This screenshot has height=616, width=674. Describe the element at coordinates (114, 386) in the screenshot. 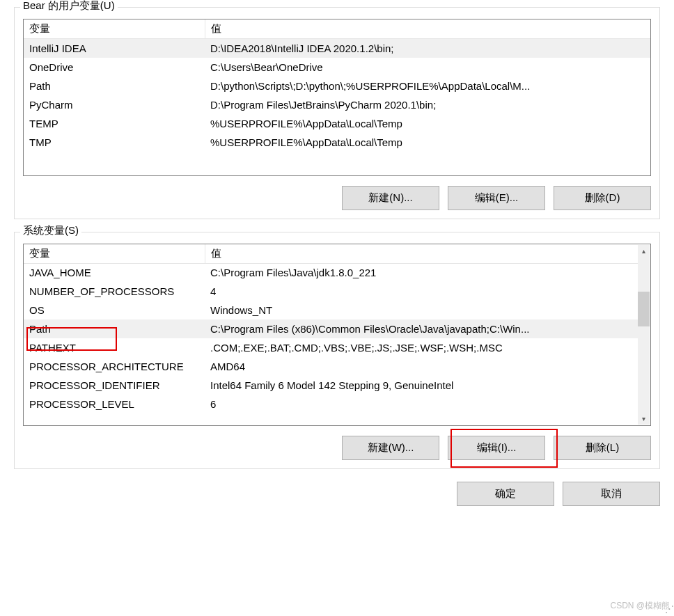

I see `cell-variable: PROCESSOR_IDENTIFIER` at that location.